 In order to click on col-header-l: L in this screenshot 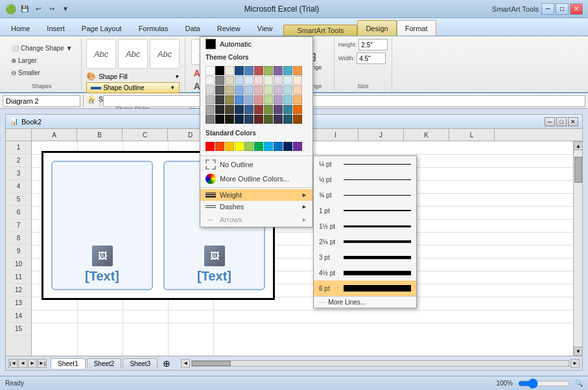, I will do `click(472, 135)`.